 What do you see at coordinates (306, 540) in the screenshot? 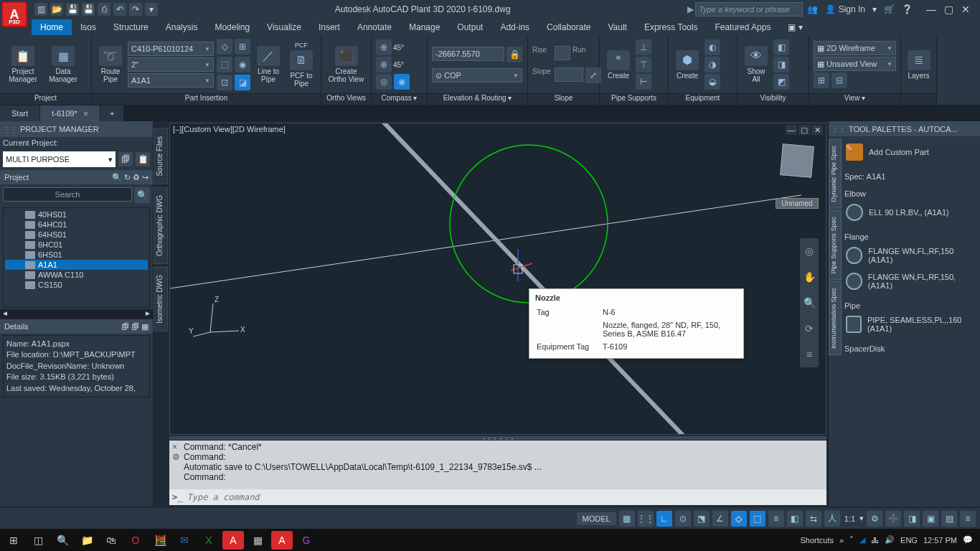
I see `app-icon-3: G` at bounding box center [306, 540].